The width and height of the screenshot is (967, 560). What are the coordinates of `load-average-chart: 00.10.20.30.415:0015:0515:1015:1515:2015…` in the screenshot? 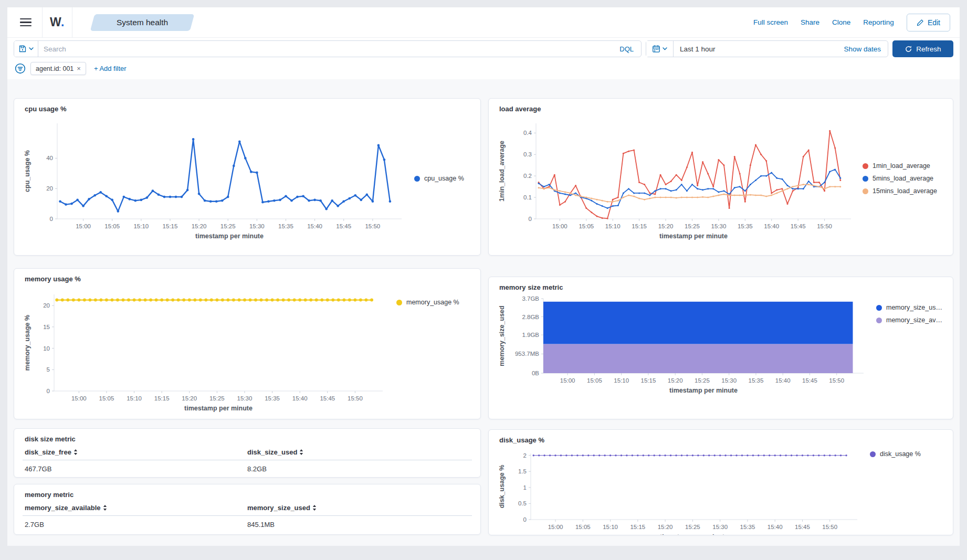 It's located at (677, 178).